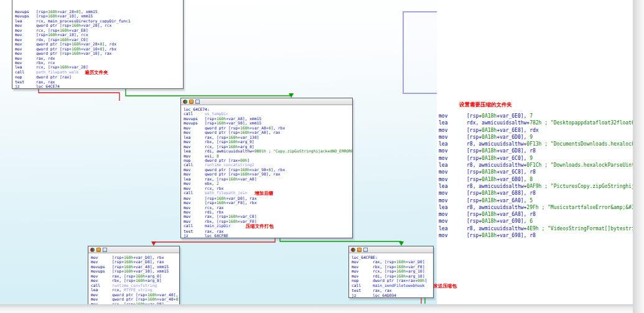 The width and height of the screenshot is (644, 313). Describe the element at coordinates (98, 45) in the screenshot. I see `block-code: movups[rsp+160h+var_28+8], xmm15movups[r…` at that location.